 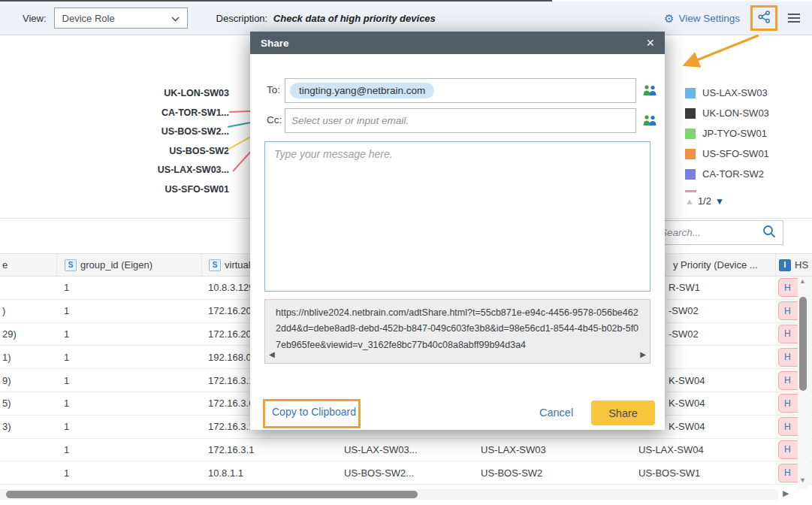 What do you see at coordinates (733, 174) in the screenshot?
I see `legend-label: CA-TOR-SW2` at bounding box center [733, 174].